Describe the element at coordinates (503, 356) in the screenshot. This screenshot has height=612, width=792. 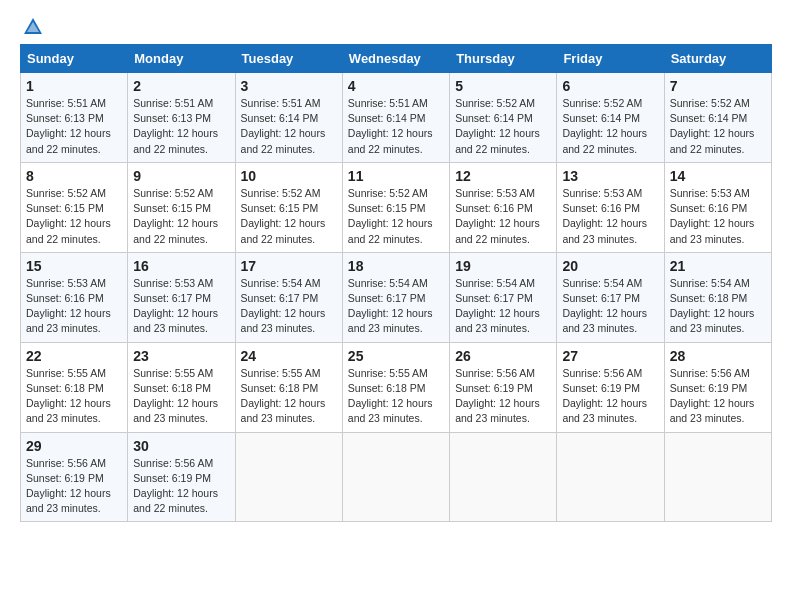
I see `day-number: 26` at that location.